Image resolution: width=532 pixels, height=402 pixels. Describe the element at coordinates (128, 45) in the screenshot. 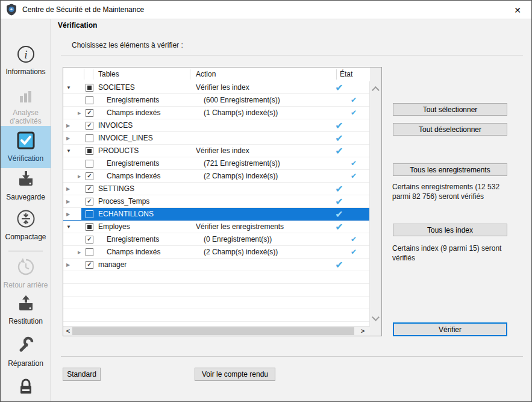

I see `table-prompt: Choisissez les éléments à vérifier :` at that location.